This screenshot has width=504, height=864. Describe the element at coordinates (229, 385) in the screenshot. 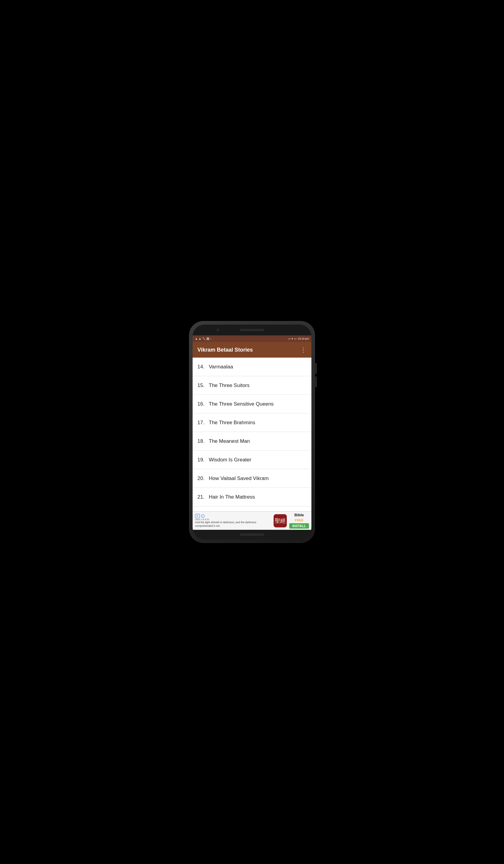

I see `story-title: The Three Suitors` at that location.